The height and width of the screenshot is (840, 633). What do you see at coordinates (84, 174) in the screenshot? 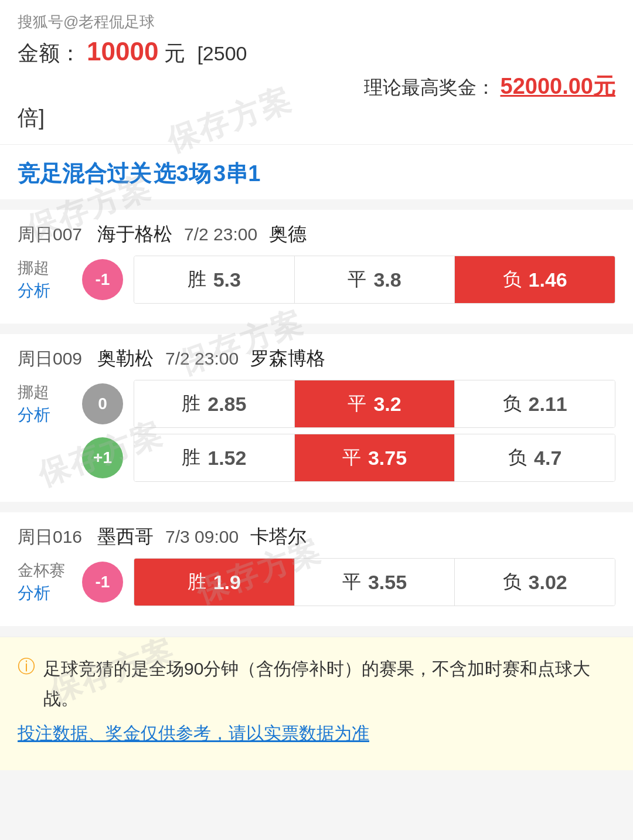
I see `bet-type-title: 竞足混合过关` at bounding box center [84, 174].